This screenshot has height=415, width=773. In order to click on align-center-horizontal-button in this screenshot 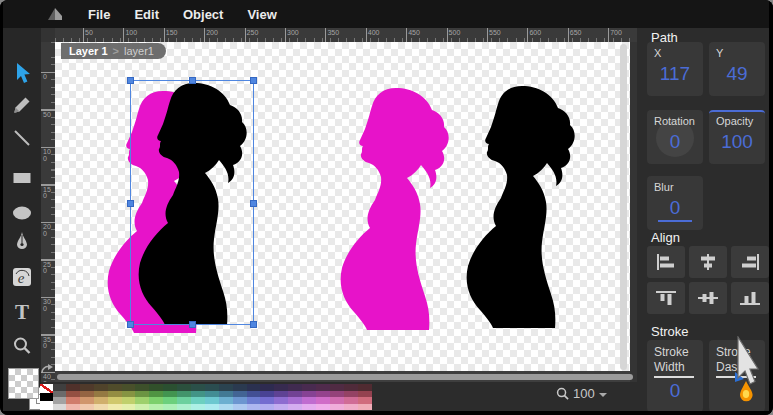, I will do `click(708, 262)`.